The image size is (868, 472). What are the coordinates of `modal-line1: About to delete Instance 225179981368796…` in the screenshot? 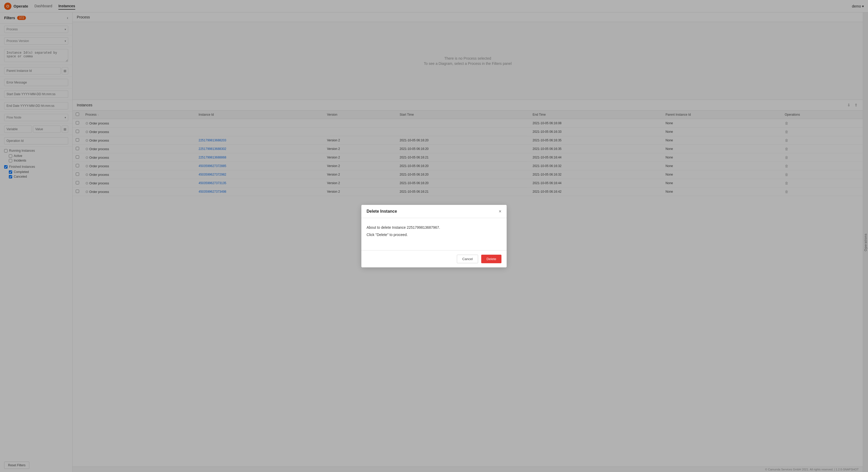 It's located at (434, 227).